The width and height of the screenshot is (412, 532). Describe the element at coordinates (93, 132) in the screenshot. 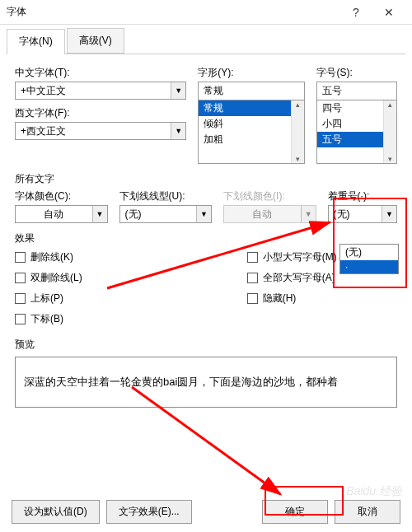

I see `western-font-value: +西文正文` at that location.